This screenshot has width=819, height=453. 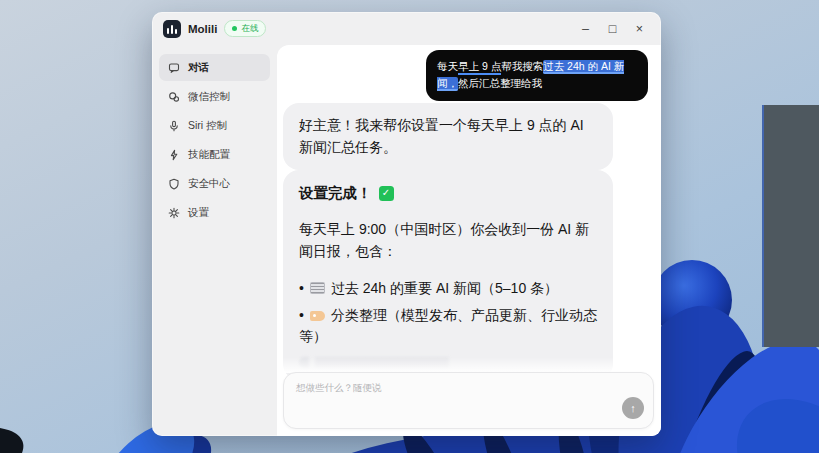 I want to click on background-panel, so click(x=790, y=226).